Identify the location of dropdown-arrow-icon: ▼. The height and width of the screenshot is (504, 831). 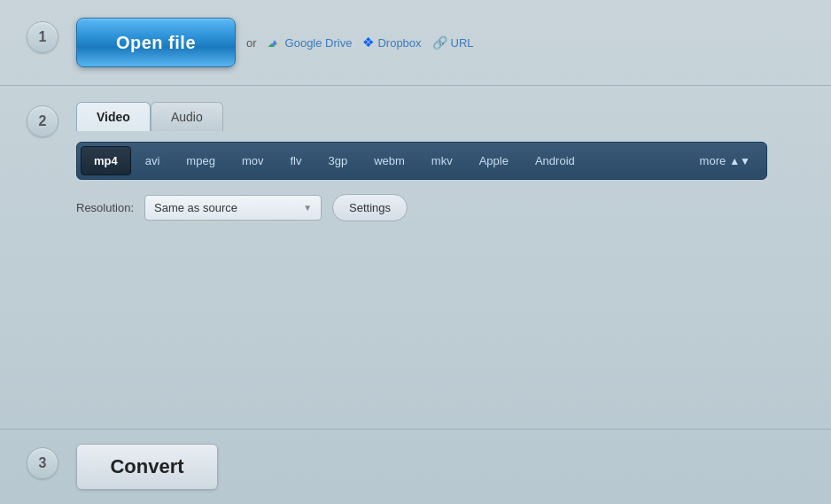
(307, 207).